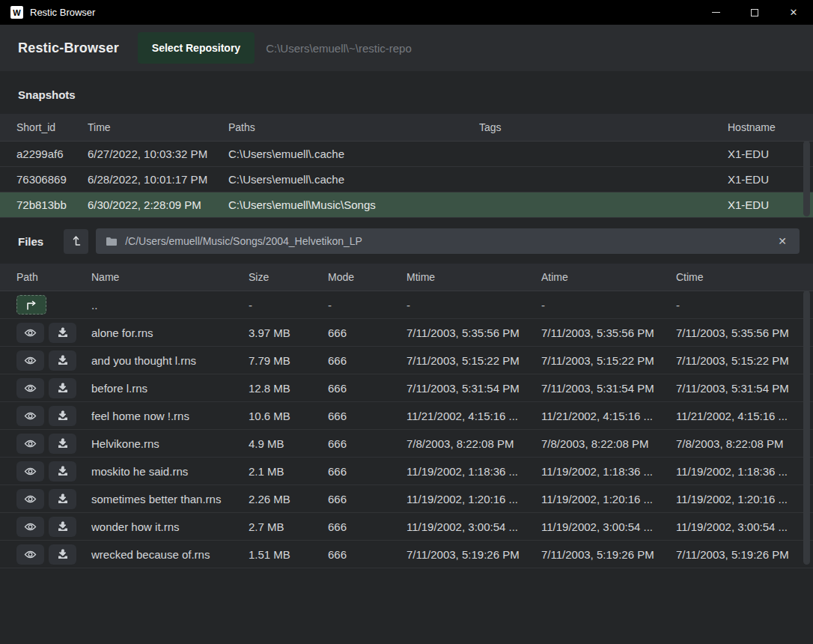  I want to click on level-up-icon, so click(76, 241).